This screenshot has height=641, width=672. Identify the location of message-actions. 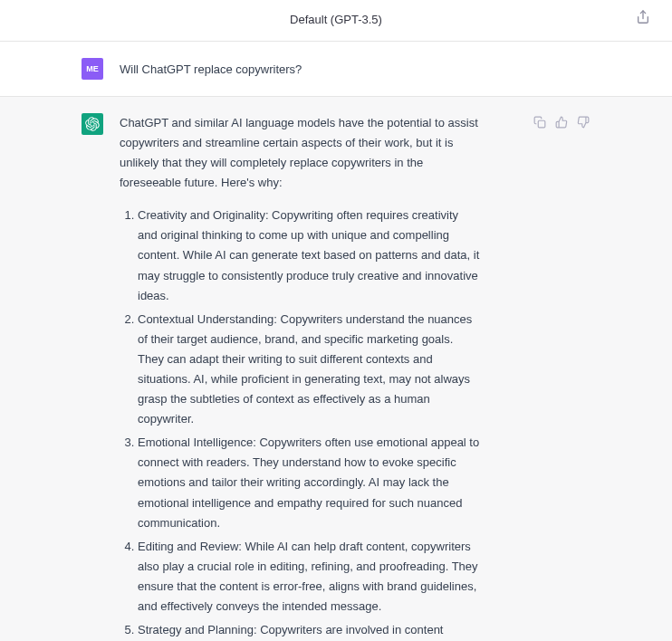
(562, 377).